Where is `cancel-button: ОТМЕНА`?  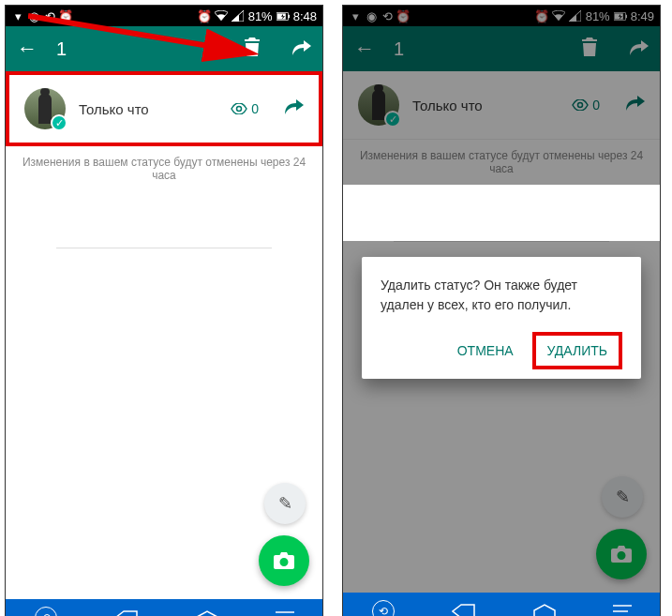
cancel-button: ОТМЕНА is located at coordinates (485, 351).